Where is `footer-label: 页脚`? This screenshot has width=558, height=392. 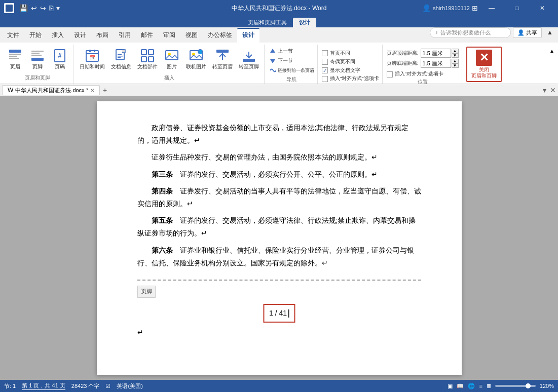
footer-label: 页脚 is located at coordinates (146, 292).